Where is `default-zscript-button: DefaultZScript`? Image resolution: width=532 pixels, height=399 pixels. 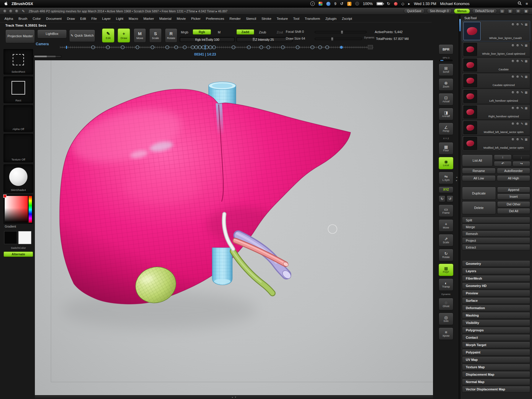
default-zscript-button: DefaultZScript is located at coordinates (485, 11).